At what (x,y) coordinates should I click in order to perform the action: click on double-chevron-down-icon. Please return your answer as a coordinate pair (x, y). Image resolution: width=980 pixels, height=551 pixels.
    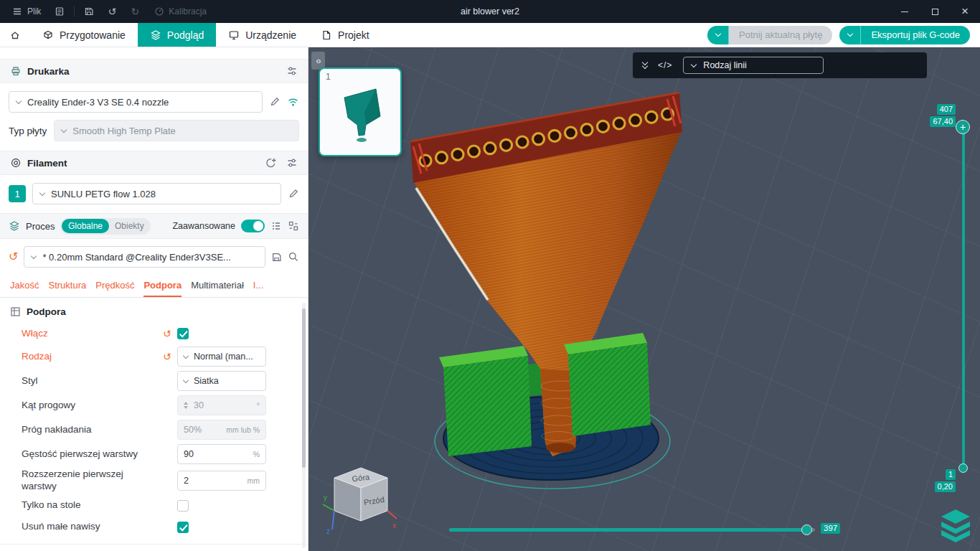
    Looking at the image, I should click on (645, 65).